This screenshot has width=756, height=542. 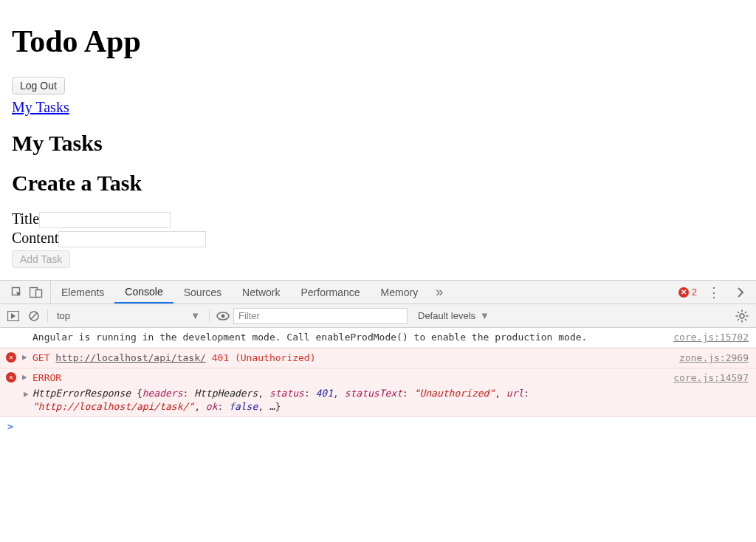 What do you see at coordinates (143, 292) in the screenshot?
I see `tab-console: Console` at bounding box center [143, 292].